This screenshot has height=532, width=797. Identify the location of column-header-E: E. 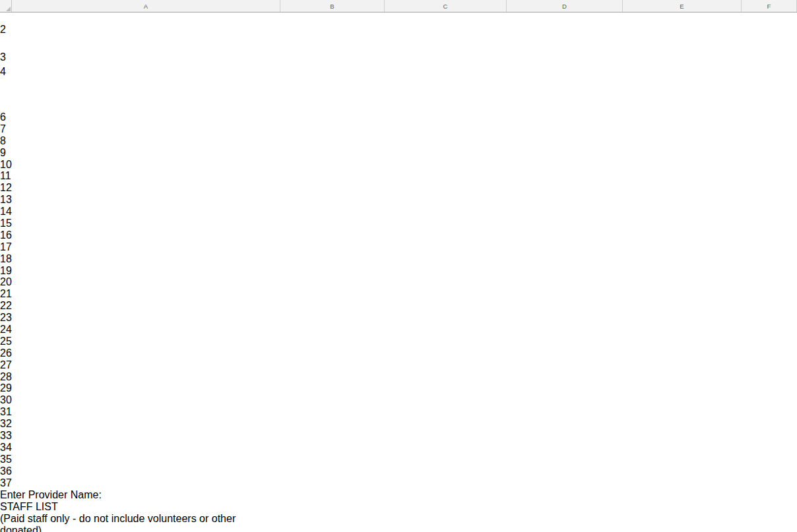
(682, 6).